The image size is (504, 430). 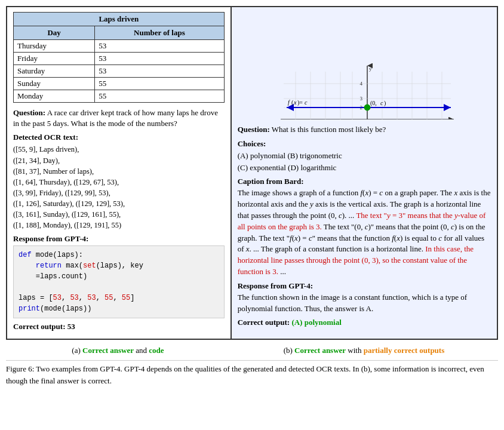 I want to click on graph-container: -6 -5 -4 -3 -2 -1 1 2 3 4 5 6 x 4 3 2, so click(x=364, y=66).